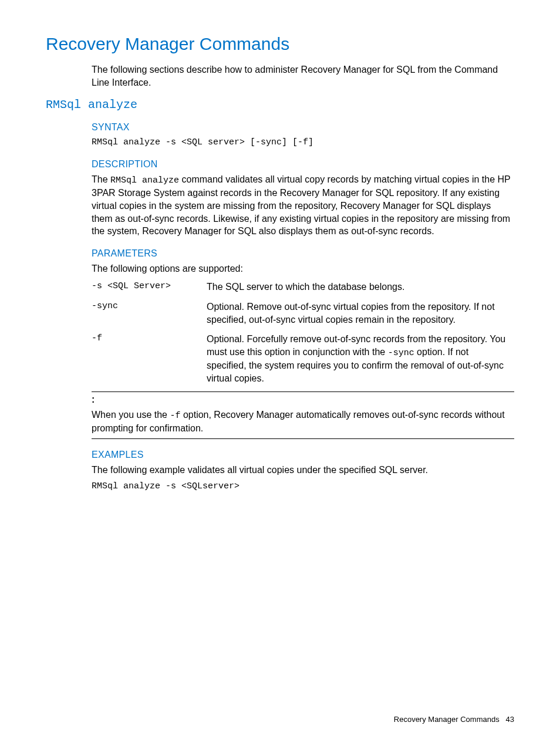 The width and height of the screenshot is (560, 746). What do you see at coordinates (402, 353) in the screenshot?
I see `param-desc-code: -sync` at bounding box center [402, 353].